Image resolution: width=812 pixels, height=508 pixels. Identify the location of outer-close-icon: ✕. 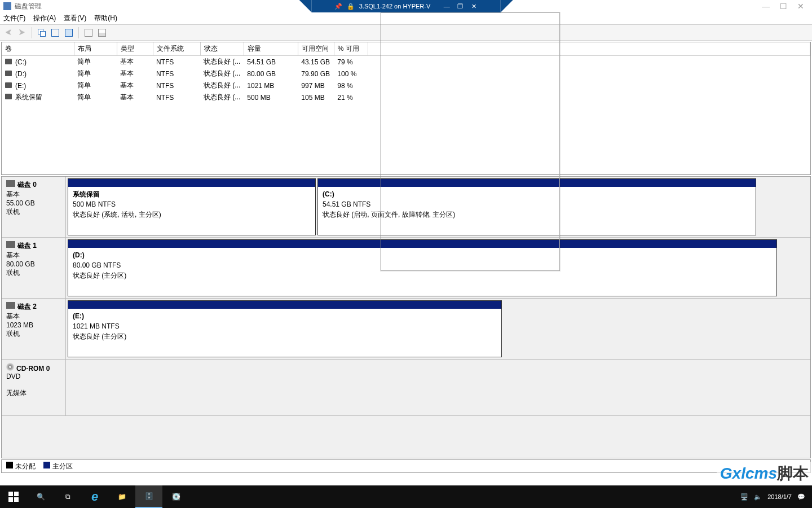
(801, 6).